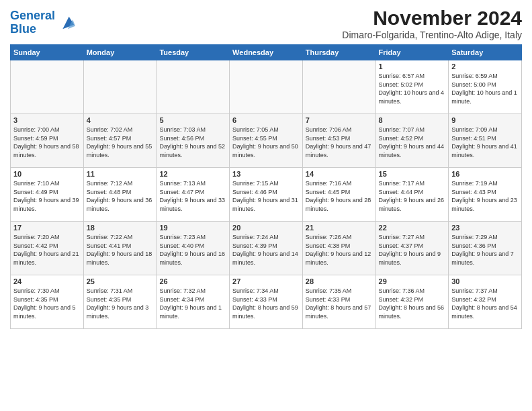 The width and height of the screenshot is (532, 411). Describe the element at coordinates (47, 174) in the screenshot. I see `day-number: 10` at that location.